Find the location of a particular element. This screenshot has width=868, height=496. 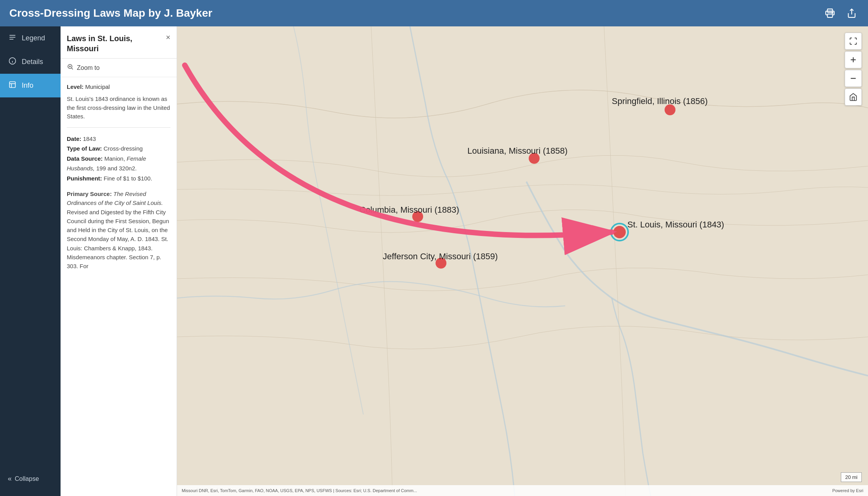

date-line: Date: 1843 is located at coordinates (119, 139).